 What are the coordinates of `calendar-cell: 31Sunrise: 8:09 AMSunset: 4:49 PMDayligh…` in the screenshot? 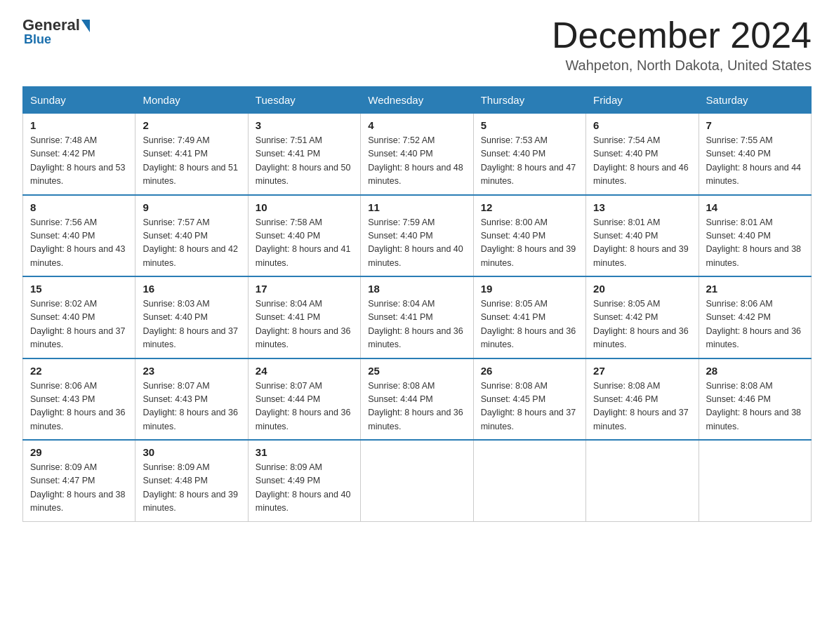 It's located at (304, 481).